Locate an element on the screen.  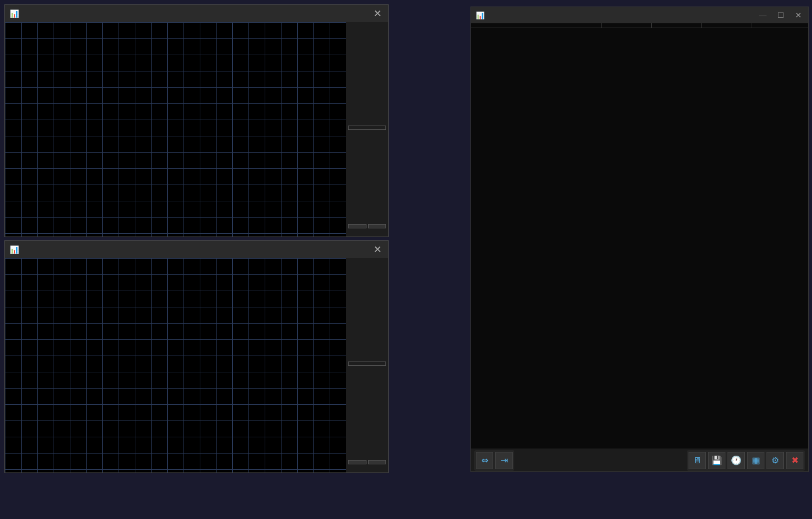
maximize-icon: ☐ is located at coordinates (781, 15).